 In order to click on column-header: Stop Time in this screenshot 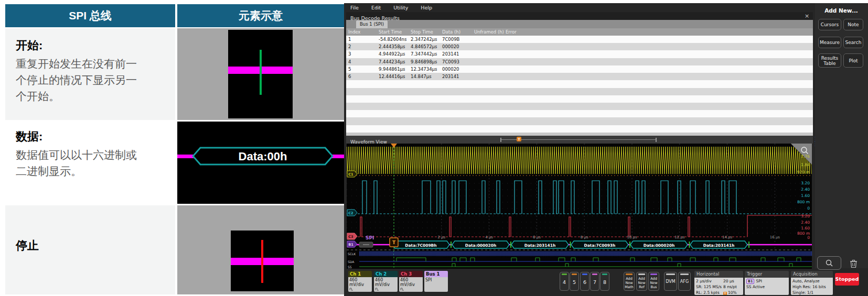, I will do `click(426, 32)`.